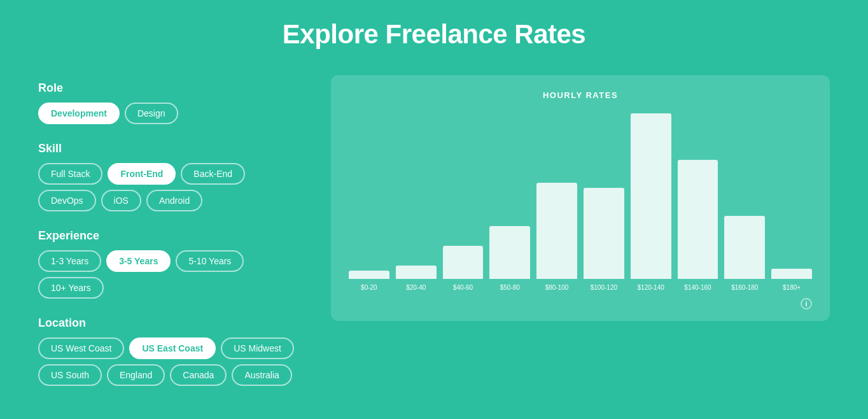 The width and height of the screenshot is (868, 419). What do you see at coordinates (70, 174) in the screenshot?
I see `skill-btn-full-stack: Full Stack` at bounding box center [70, 174].